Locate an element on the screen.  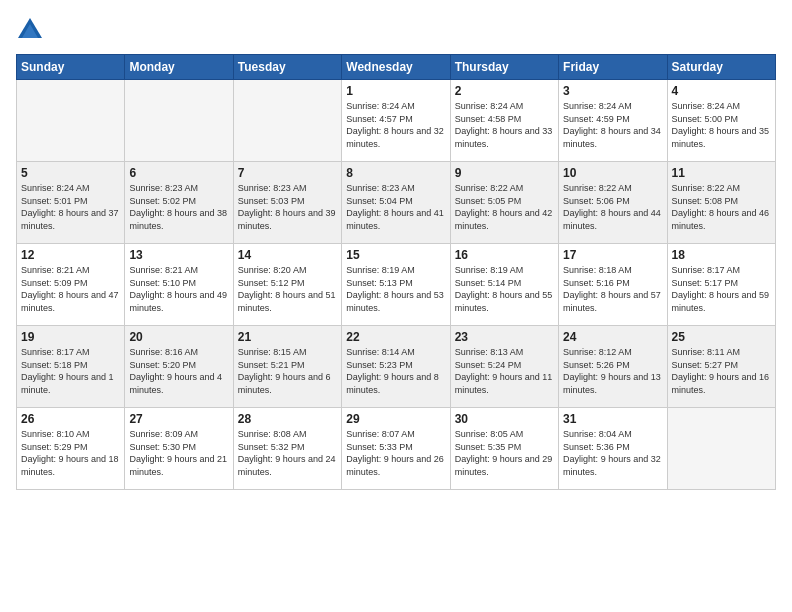
day-info: Sunrise: 8:09 AM Sunset: 5:30 PM Dayligh… is located at coordinates (178, 453).